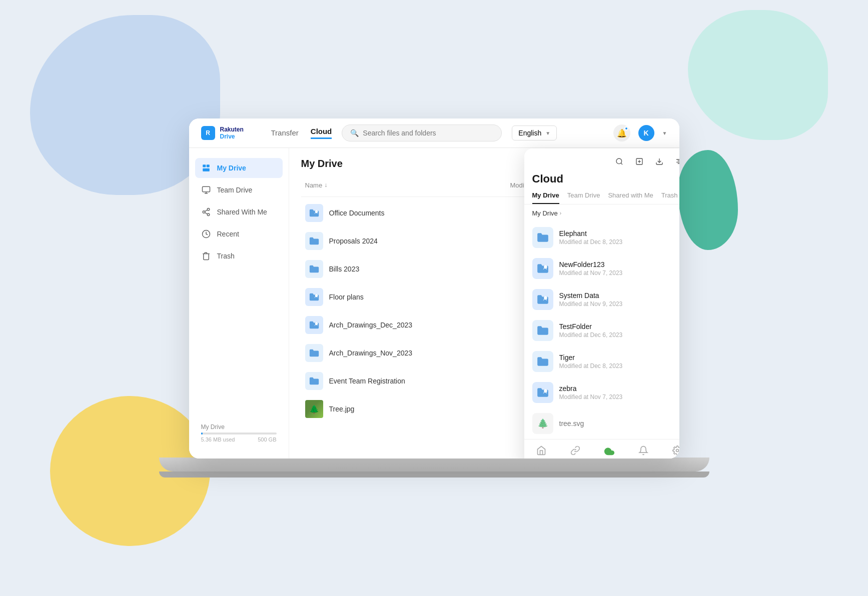 The image size is (868, 596). I want to click on file-name: Bills 2023, so click(430, 269).